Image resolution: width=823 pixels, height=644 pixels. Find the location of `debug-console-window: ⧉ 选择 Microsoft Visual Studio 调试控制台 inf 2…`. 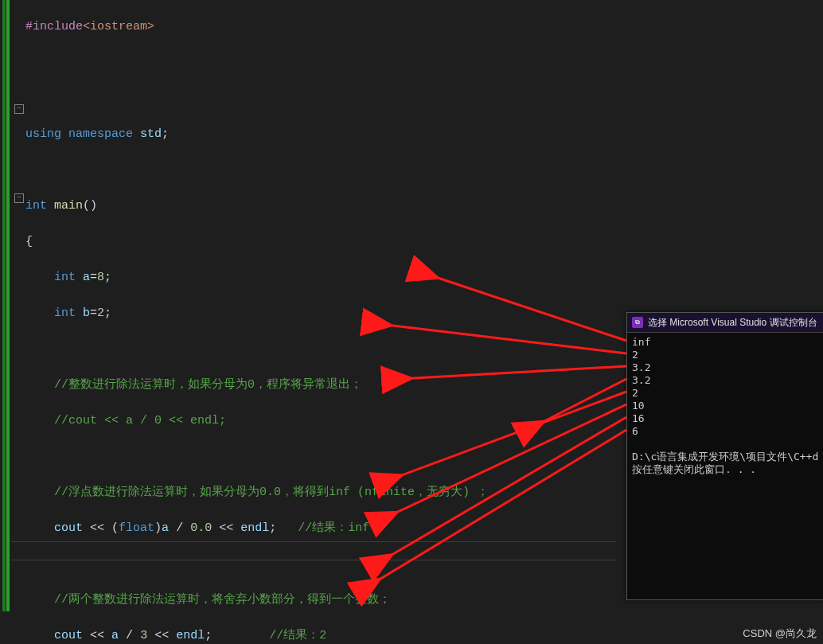

debug-console-window: ⧉ 选择 Microsoft Visual Studio 调试控制台 inf 2… is located at coordinates (724, 456).